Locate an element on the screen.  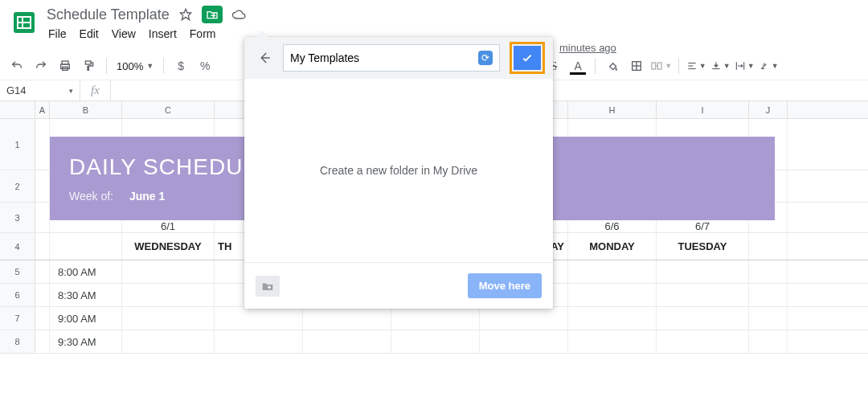
day-cell: WEDNESDAY is located at coordinates (169, 246).